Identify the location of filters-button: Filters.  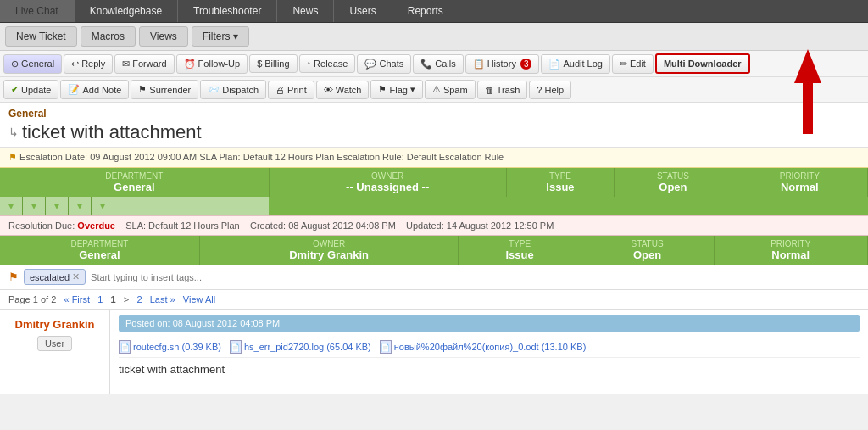
(220, 36).